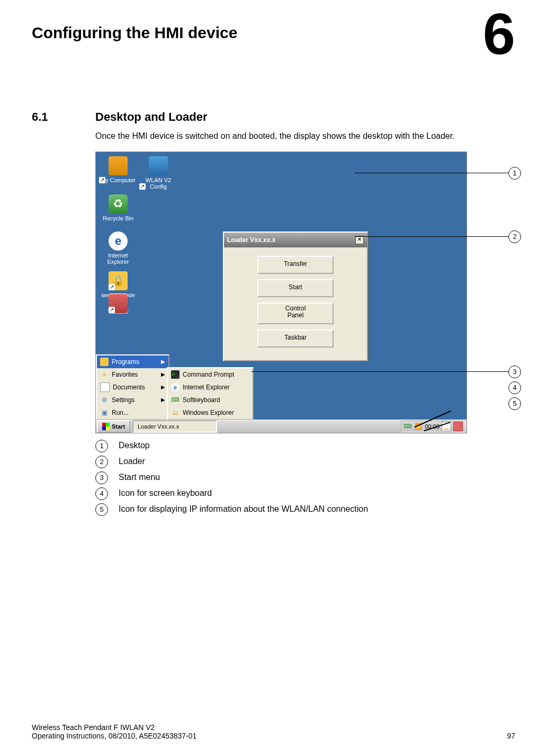 Image resolution: width=547 pixels, height=756 pixels. Describe the element at coordinates (295, 308) in the screenshot. I see `loader-control-panel-label-l1: Control` at that location.